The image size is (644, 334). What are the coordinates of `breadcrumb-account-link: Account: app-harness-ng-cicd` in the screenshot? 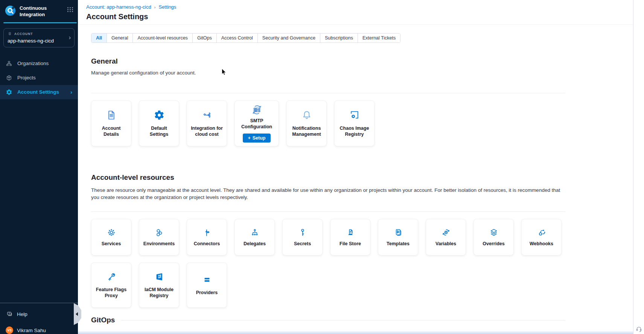 It's located at (119, 7).